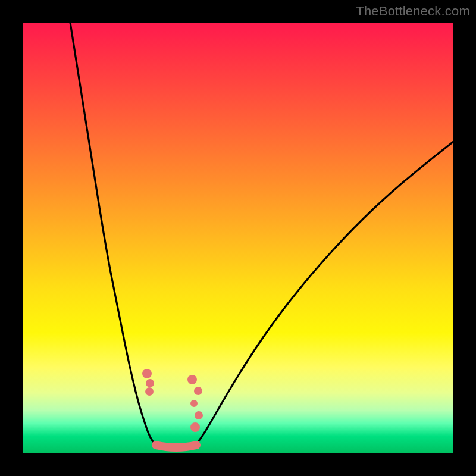 The width and height of the screenshot is (476, 476). Describe the element at coordinates (413, 11) in the screenshot. I see `watermark-text: TheBottleneck.com` at that location.